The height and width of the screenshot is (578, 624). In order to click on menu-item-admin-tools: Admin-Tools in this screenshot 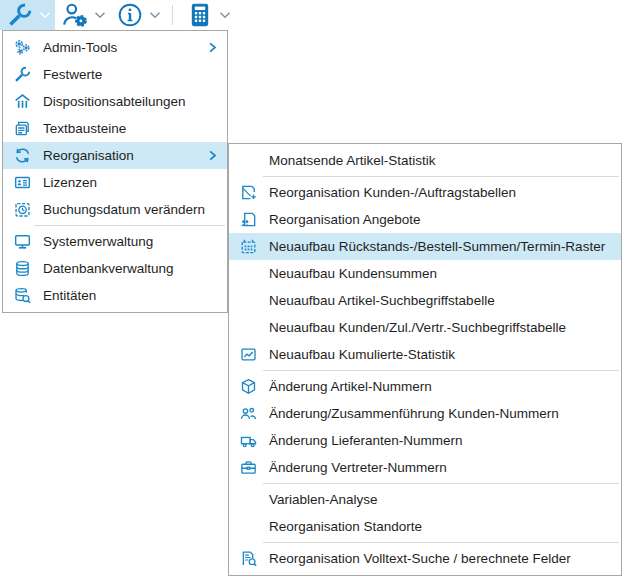, I will do `click(115, 48)`.